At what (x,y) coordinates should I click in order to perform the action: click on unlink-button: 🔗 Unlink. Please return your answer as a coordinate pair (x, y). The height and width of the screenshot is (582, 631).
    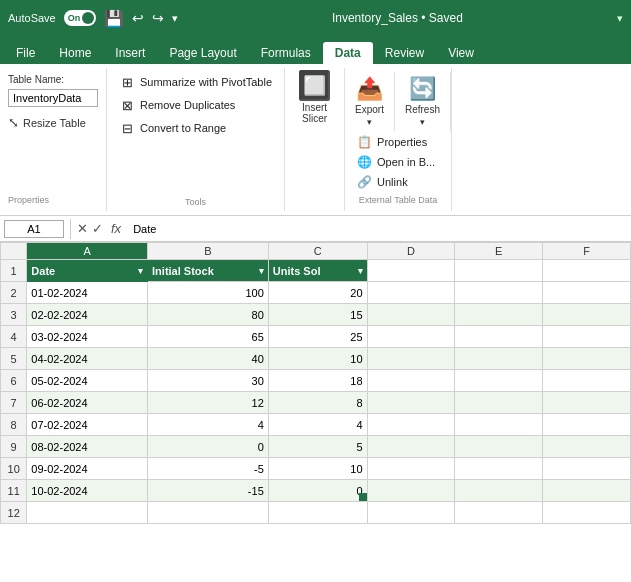
    Looking at the image, I should click on (398, 182).